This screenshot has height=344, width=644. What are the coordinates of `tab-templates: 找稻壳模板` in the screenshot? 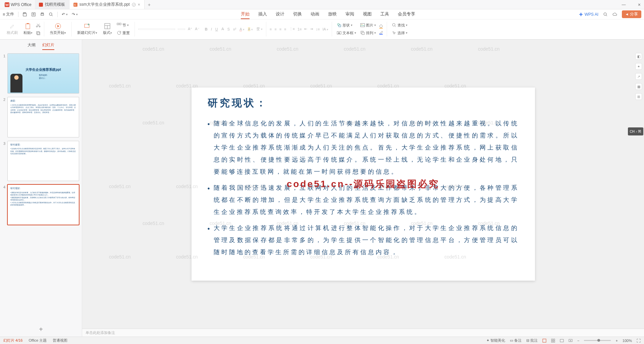 It's located at (52, 5).